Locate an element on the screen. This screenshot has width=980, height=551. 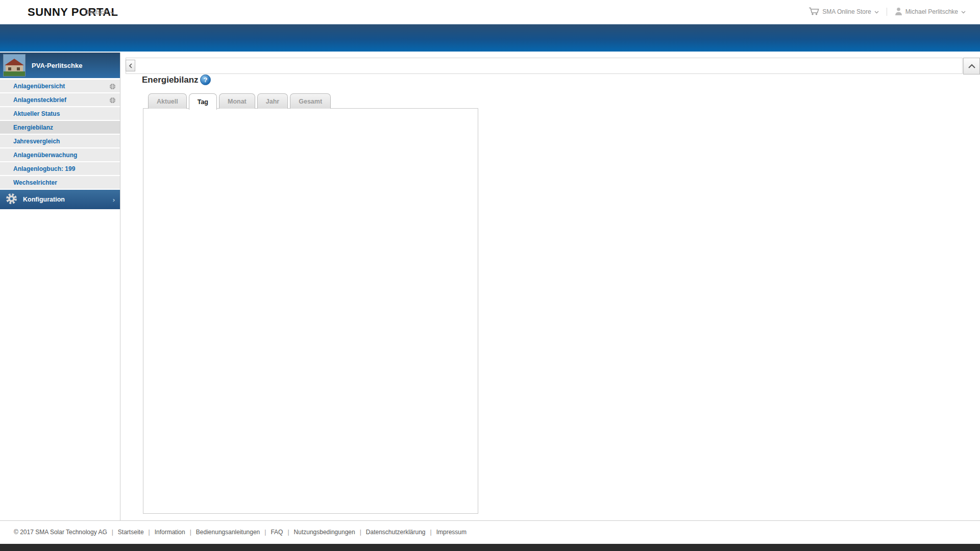
footer-link-faq: FAQ is located at coordinates (277, 532).